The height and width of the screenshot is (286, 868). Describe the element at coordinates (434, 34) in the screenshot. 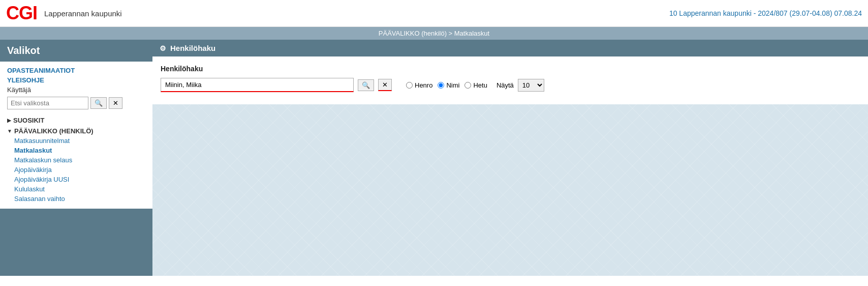

I see `breadcrumb: PÄÄVALIKKO (henkilö) > Matkalaskut` at that location.